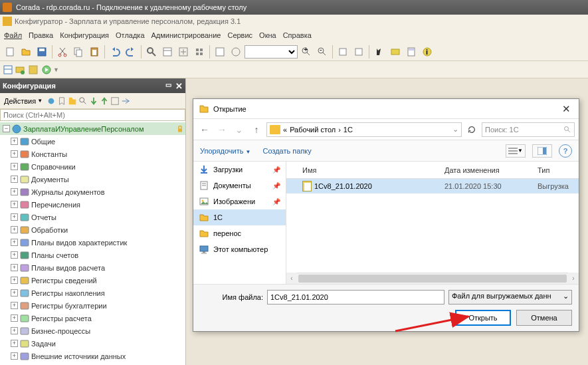 This screenshot has width=588, height=365. I want to click on paste-button, so click(94, 52).